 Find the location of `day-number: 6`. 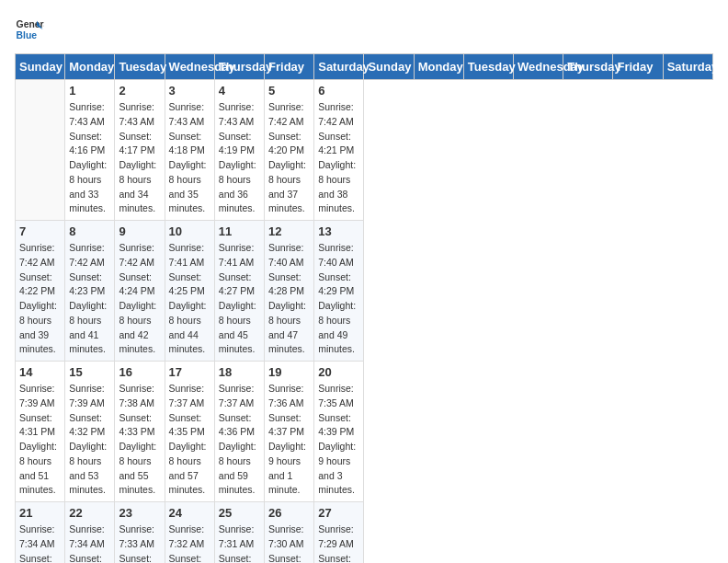

day-number: 6 is located at coordinates (338, 90).